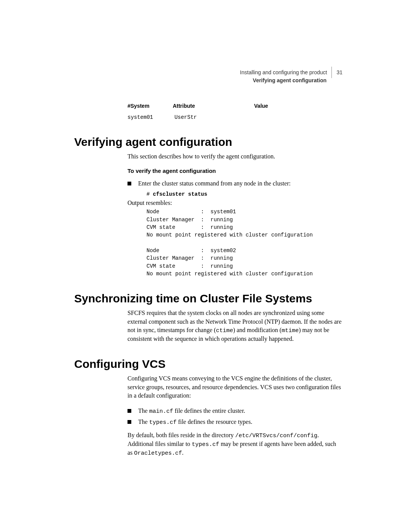 The image size is (411, 532). Describe the element at coordinates (235, 184) in the screenshot. I see `bullet-enter-command: Enter the cluster status command from an…` at that location.